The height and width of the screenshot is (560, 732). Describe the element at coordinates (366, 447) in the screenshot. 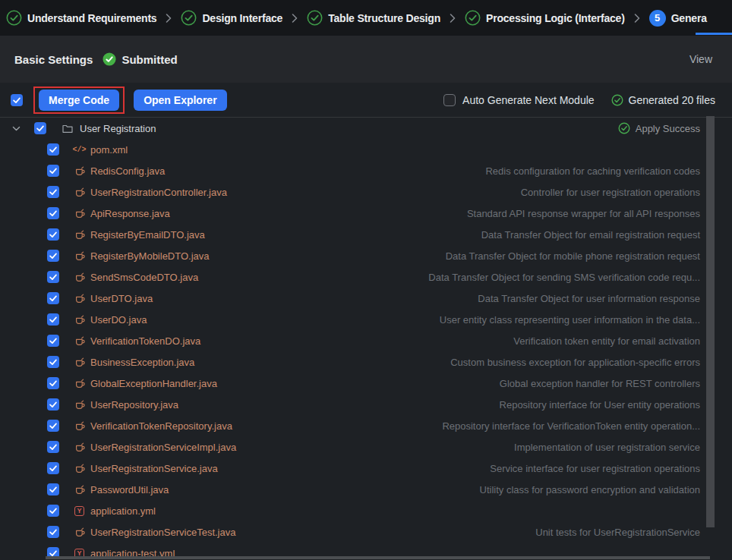

I see `file-row: UserRegistrationServiceImpl.javaImplemen…` at that location.